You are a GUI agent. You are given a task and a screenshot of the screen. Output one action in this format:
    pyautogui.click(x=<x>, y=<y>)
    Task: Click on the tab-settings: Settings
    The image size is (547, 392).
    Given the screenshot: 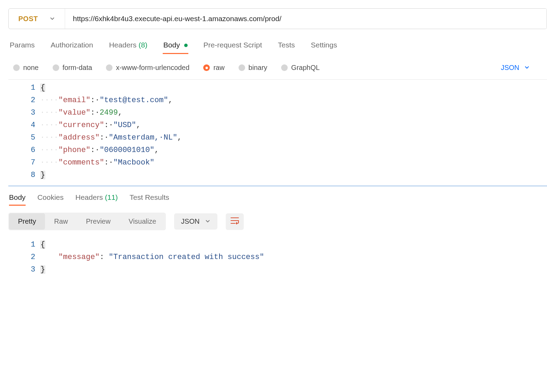 What is the action you would take?
    pyautogui.click(x=324, y=46)
    